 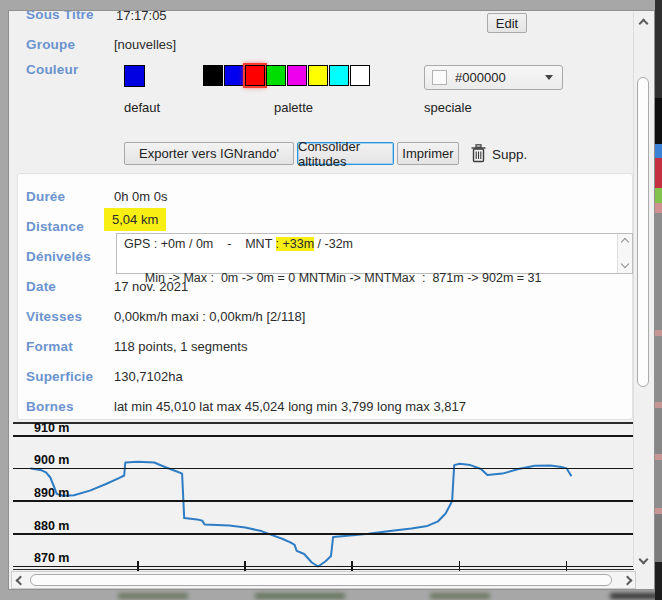 What do you see at coordinates (180, 346) in the screenshot?
I see `format-value: 118 points, 1 segments` at bounding box center [180, 346].